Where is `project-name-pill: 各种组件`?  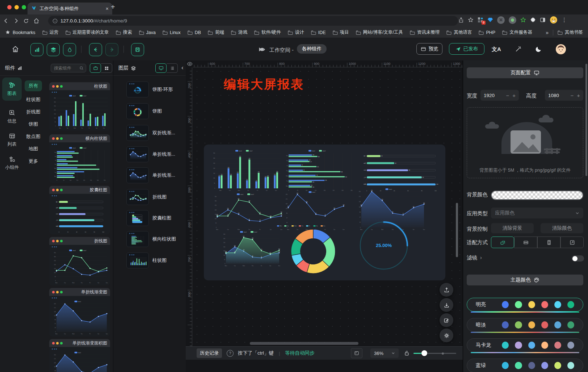
project-name-pill: 各种组件 is located at coordinates (312, 49).